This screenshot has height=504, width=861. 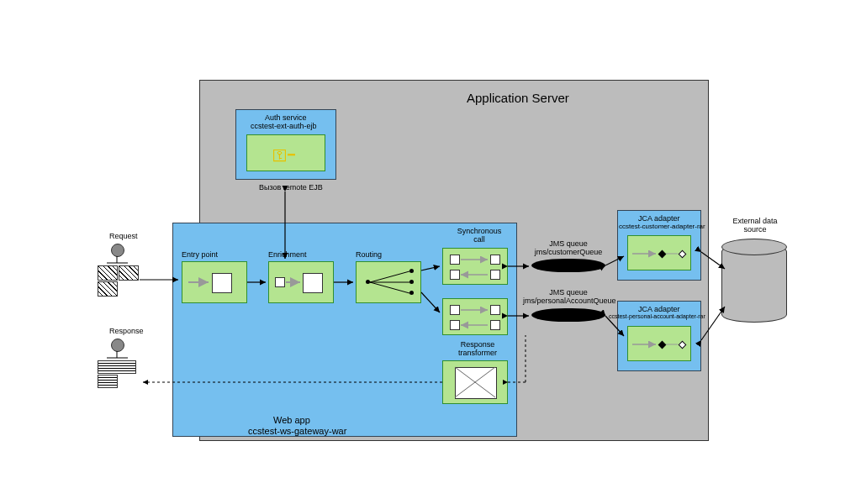 I want to click on jca1-title: JCA adapter, so click(x=659, y=218).